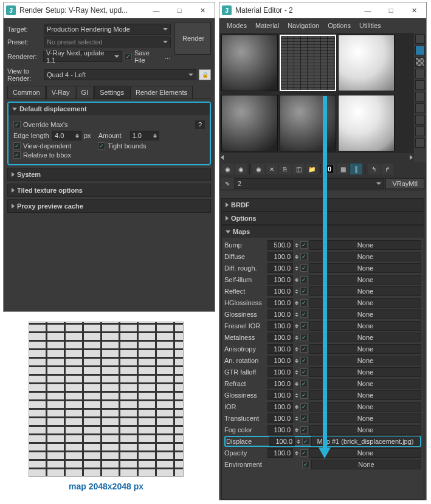 Image resolution: width=431 pixels, height=504 pixels. Describe the element at coordinates (241, 169) in the screenshot. I see `put-to-scene-icon: ◉` at that location.